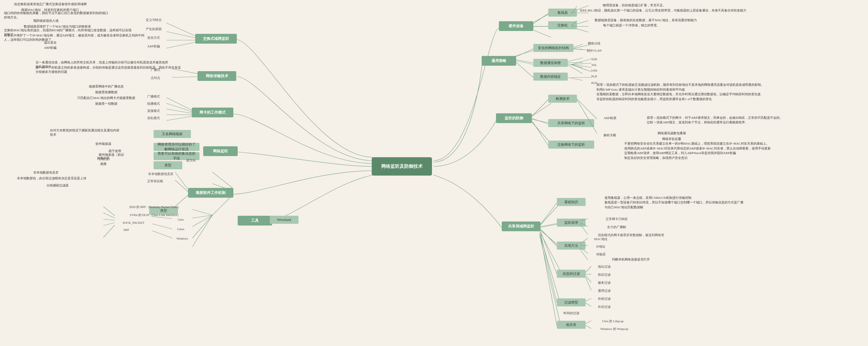 Image resolution: width=868 pixels, height=346 pixels. What do you see at coordinates (106, 92) in the screenshot?
I see `desc-wangka2: 能接受组播数据` at bounding box center [106, 92].